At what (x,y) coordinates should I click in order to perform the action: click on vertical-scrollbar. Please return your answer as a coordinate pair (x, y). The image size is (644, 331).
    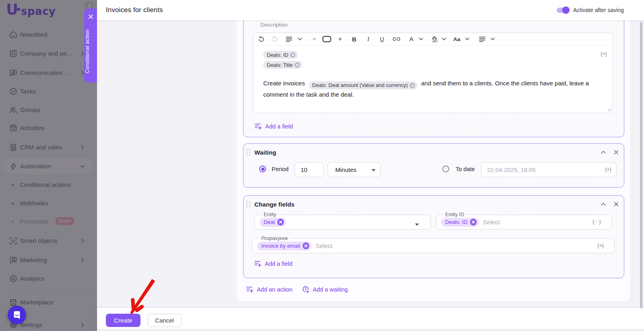
    Looking at the image, I should click on (641, 165).